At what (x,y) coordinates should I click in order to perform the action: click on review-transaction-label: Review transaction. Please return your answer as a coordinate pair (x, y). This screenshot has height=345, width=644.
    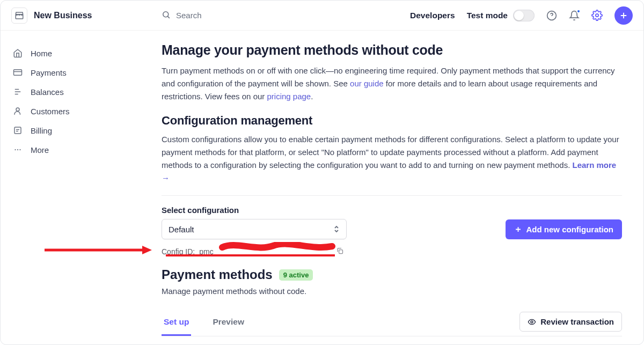
    Looking at the image, I should click on (577, 322).